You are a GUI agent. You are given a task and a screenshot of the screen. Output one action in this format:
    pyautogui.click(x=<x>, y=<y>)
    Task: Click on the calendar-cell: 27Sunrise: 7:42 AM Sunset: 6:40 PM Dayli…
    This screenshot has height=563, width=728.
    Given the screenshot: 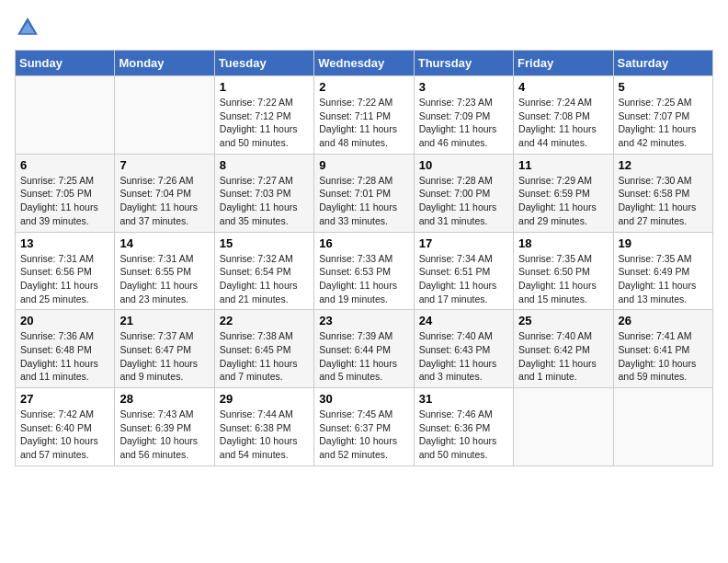 What is the action you would take?
    pyautogui.click(x=65, y=427)
    